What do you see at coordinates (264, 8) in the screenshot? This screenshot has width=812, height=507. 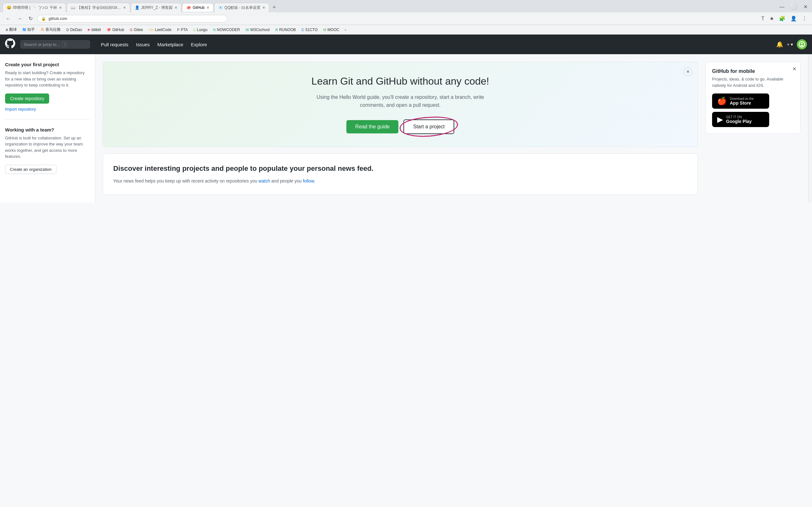 I see `tab-close-qq: ✕` at bounding box center [264, 8].